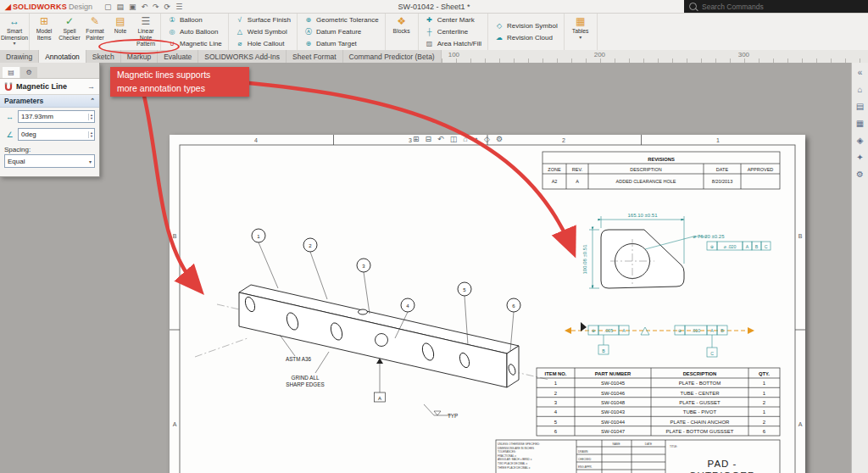 The image size is (868, 473). I want to click on resources-icon: ⌂, so click(860, 90).